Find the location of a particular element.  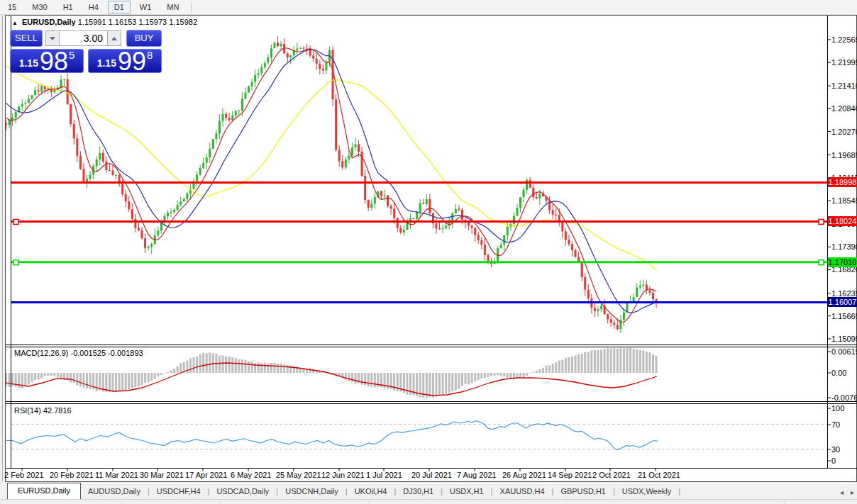

ask-price-big: 99 is located at coordinates (132, 62).